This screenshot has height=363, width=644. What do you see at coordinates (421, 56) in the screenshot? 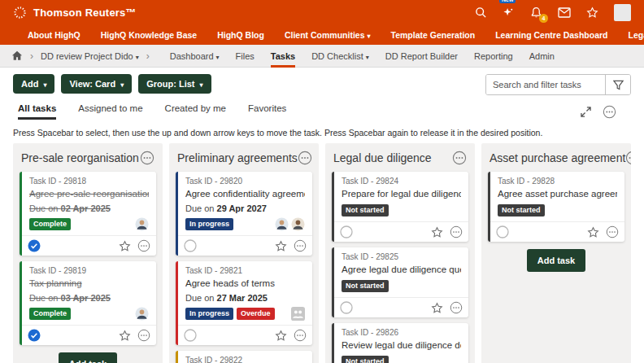
I see `module-tab-dd-report-builder: DD Report Builder` at bounding box center [421, 56].